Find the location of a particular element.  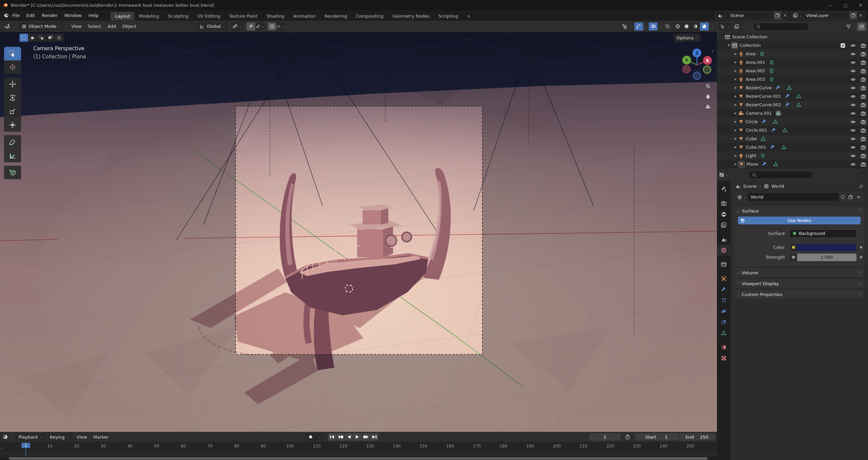

blender-menu-icon is located at coordinates (6, 16).